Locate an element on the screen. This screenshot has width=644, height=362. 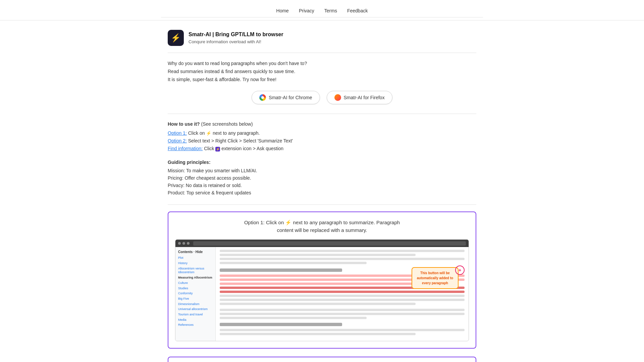
guiding-principles-section: Guiding principles: Mission: To make you… is located at coordinates (322, 178).